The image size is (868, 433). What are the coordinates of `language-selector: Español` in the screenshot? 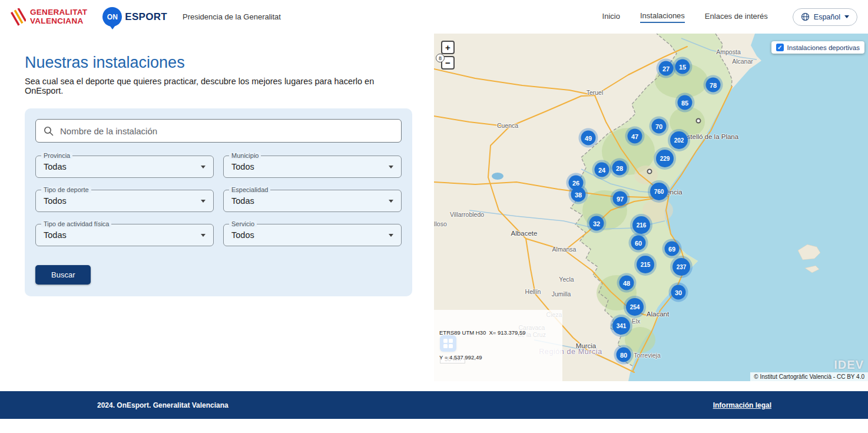 It's located at (825, 17).